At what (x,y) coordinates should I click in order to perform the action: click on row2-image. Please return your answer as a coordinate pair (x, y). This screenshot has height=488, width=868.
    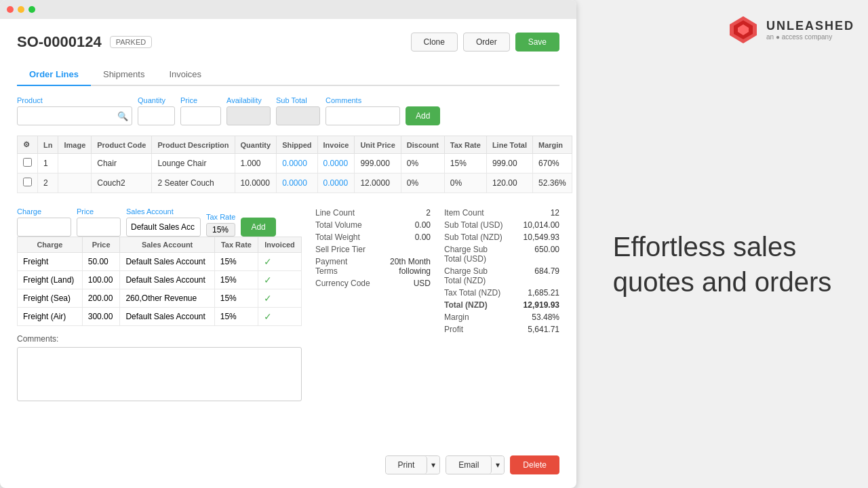
    Looking at the image, I should click on (75, 183).